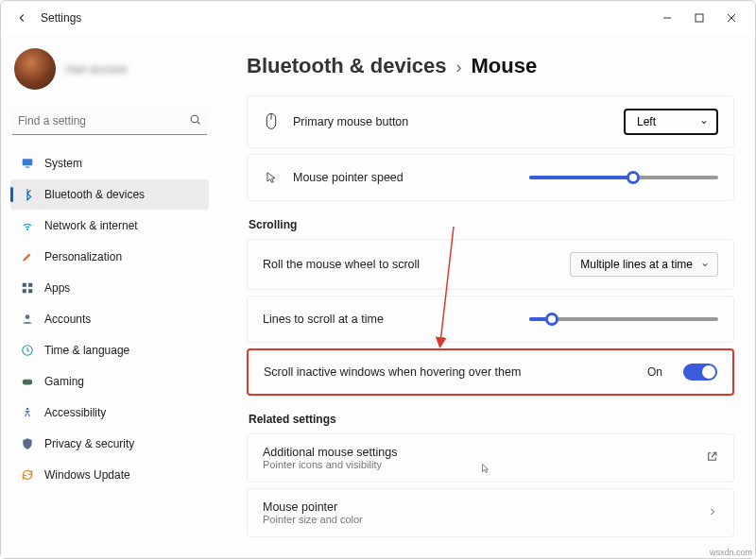 Image resolution: width=756 pixels, height=559 pixels. What do you see at coordinates (27, 444) in the screenshot?
I see `shield-icon` at bounding box center [27, 444].